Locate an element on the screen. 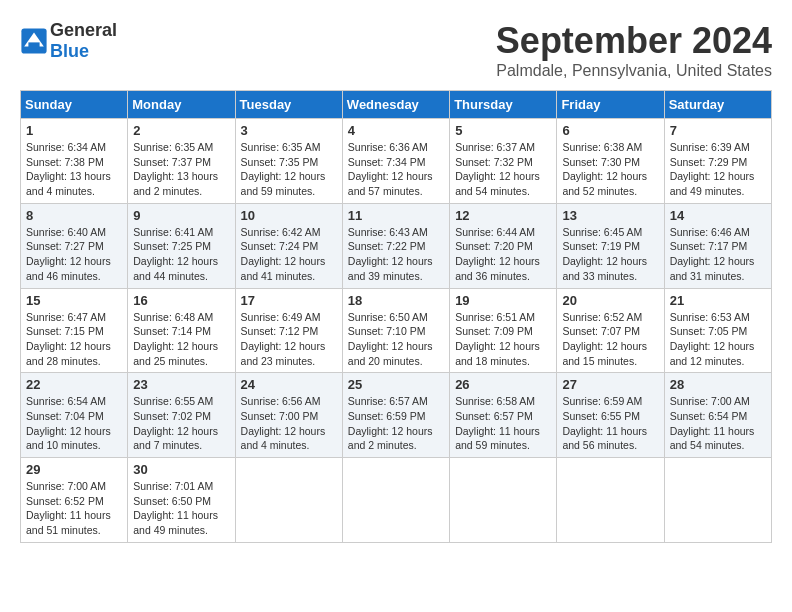  weekday-header-wednesday: Wednesday is located at coordinates (396, 105).